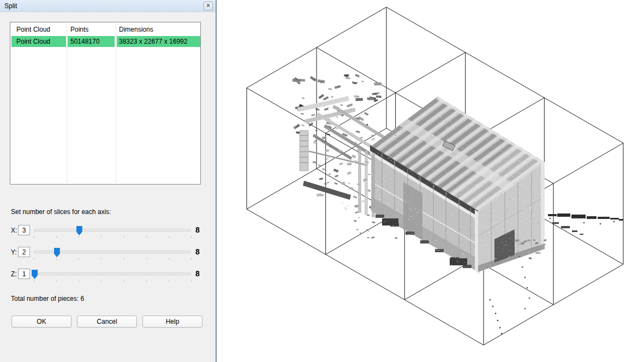 The width and height of the screenshot is (644, 362). Describe the element at coordinates (112, 281) in the screenshot. I see `z-slider-ticks` at that location.